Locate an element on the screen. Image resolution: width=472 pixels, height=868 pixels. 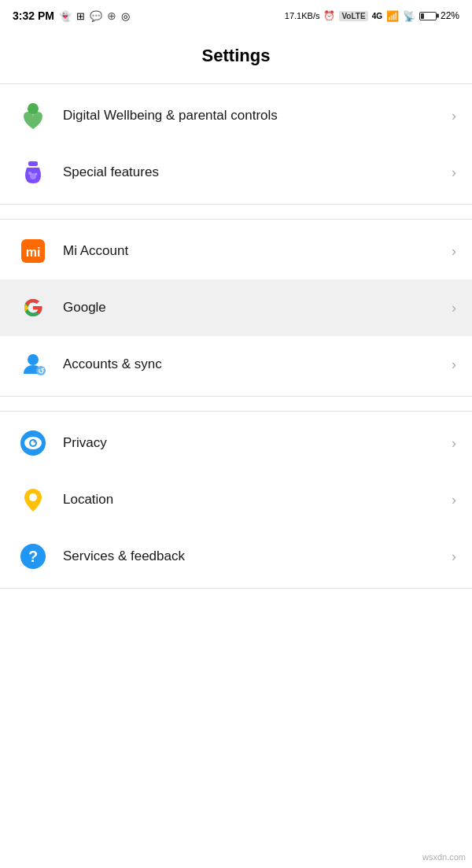
settings-item-special-features: Special features › is located at coordinates (236, 172).